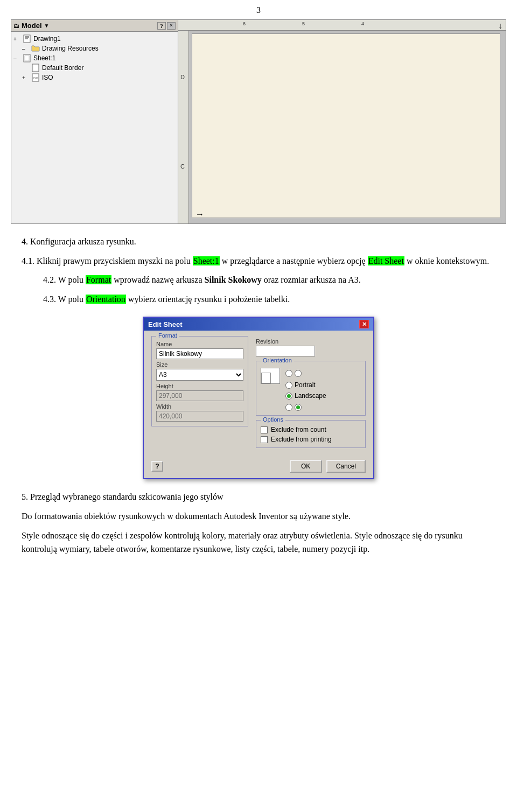 The width and height of the screenshot is (517, 812). I want to click on format-group: Format Name Size A3 A4 A2 A1 Letter, so click(200, 381).